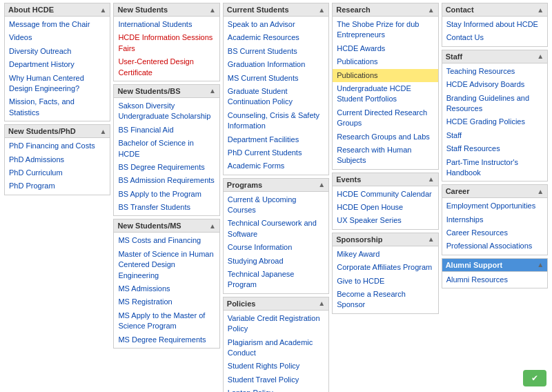 This screenshot has width=552, height=392. What do you see at coordinates (385, 207) in the screenshot?
I see `nav-link: HCDE Open House` at bounding box center [385, 207].